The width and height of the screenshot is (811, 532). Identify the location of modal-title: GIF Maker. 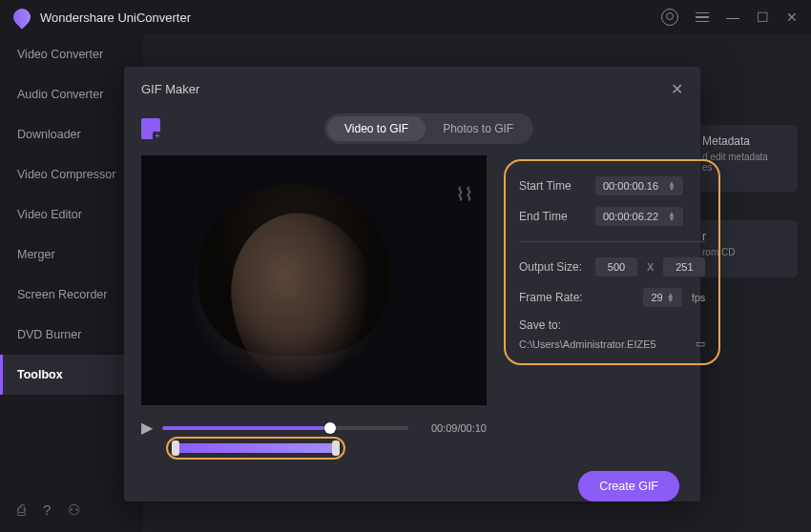
(170, 90).